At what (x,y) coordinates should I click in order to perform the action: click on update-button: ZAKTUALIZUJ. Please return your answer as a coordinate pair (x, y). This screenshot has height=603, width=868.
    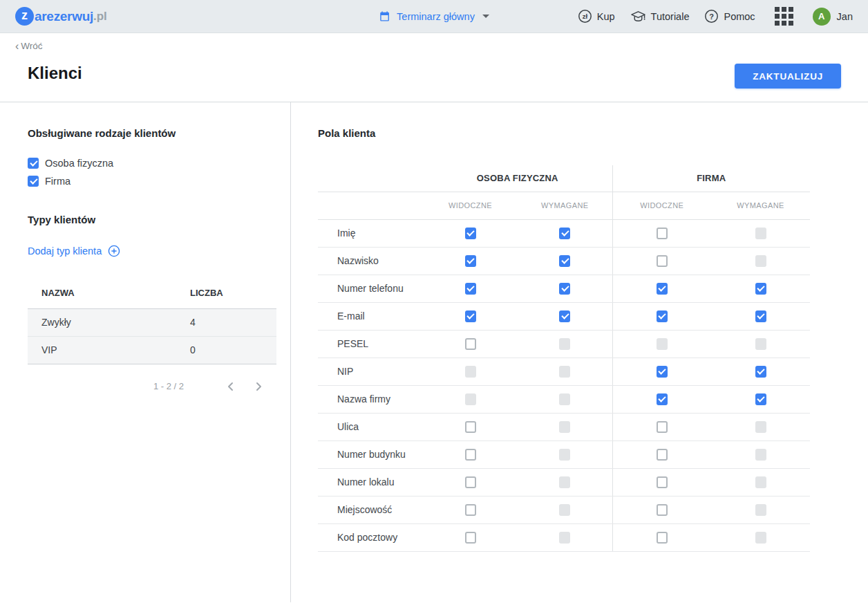
    Looking at the image, I should click on (788, 76).